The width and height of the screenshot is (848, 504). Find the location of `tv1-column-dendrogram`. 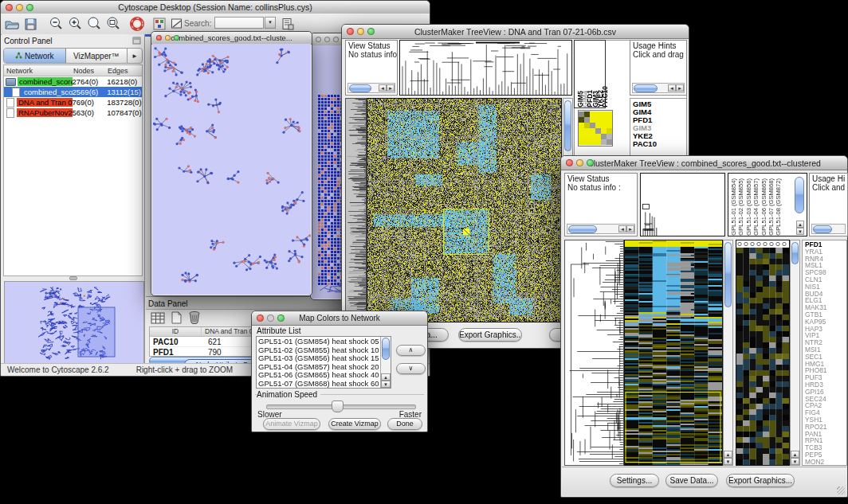

tv1-column-dendrogram is located at coordinates (486, 68).